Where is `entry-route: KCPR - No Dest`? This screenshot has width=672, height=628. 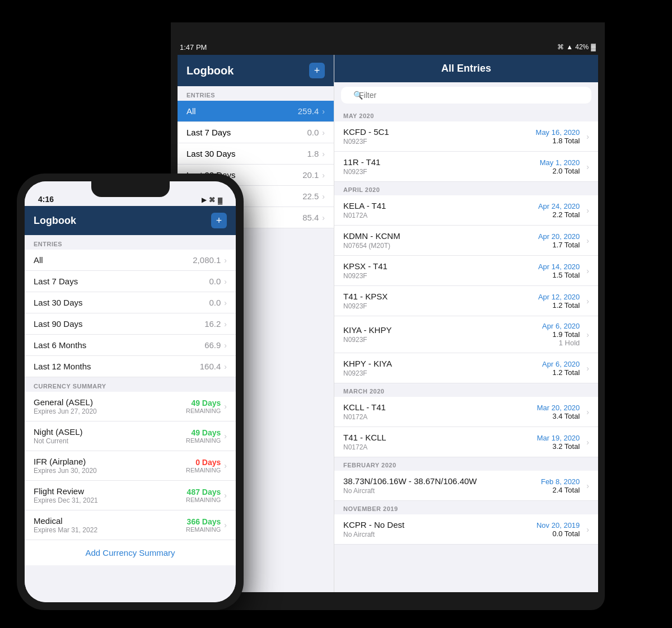 entry-route: KCPR - No Dest is located at coordinates (374, 525).